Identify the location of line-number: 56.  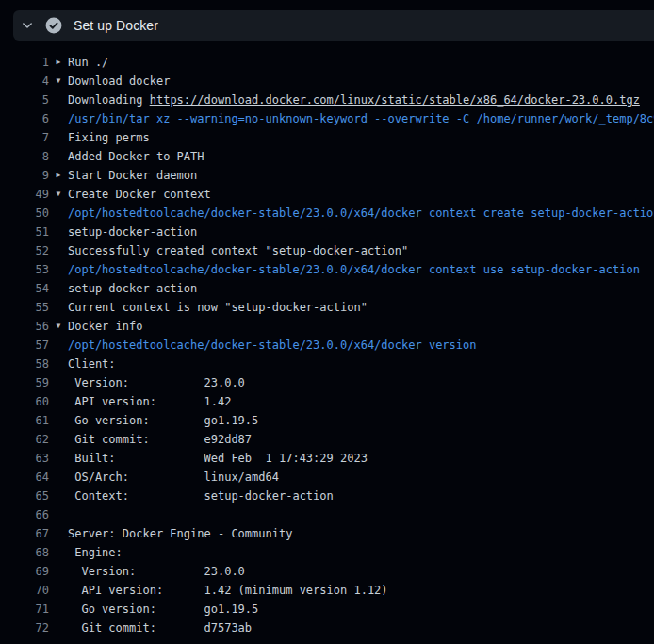
(25, 326).